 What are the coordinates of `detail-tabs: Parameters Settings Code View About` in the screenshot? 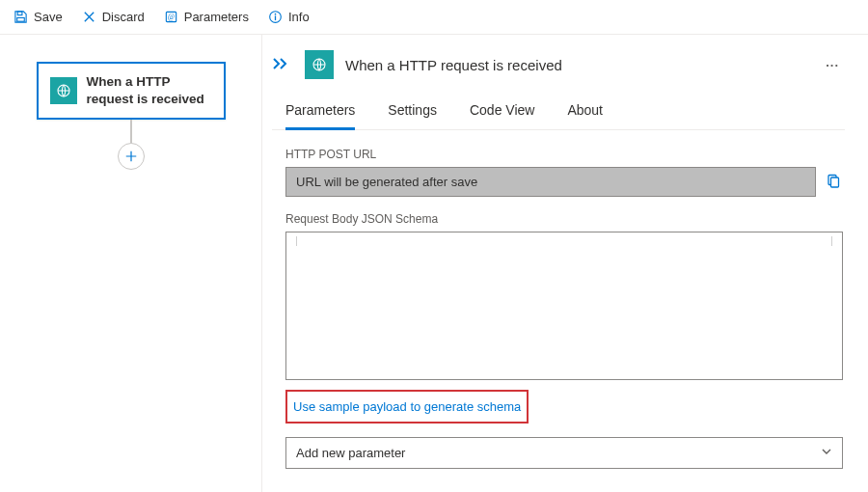 It's located at (558, 114).